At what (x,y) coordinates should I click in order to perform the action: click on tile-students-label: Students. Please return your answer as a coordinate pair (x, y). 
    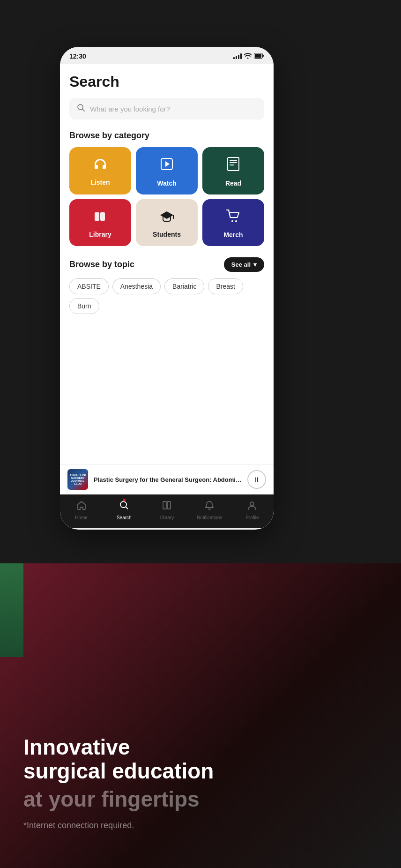
    Looking at the image, I should click on (167, 234).